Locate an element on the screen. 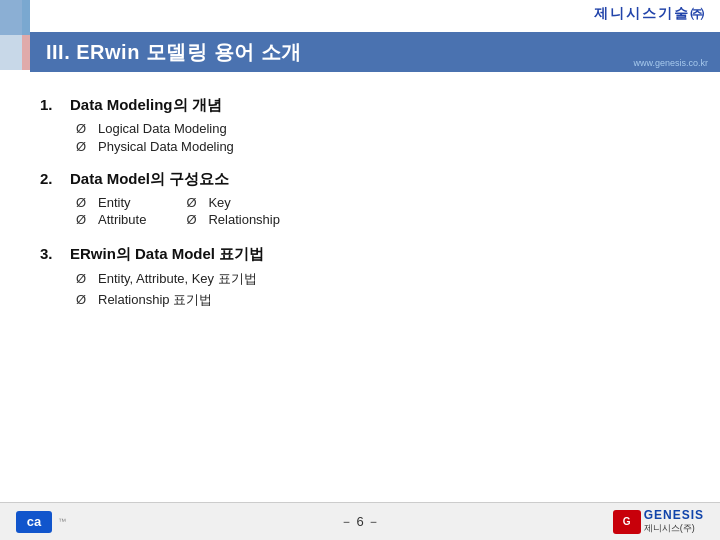 Image resolution: width=720 pixels, height=540 pixels. section-1: 1. Data Modeling의 개념 Ø Logical Data Mode… is located at coordinates (360, 125).